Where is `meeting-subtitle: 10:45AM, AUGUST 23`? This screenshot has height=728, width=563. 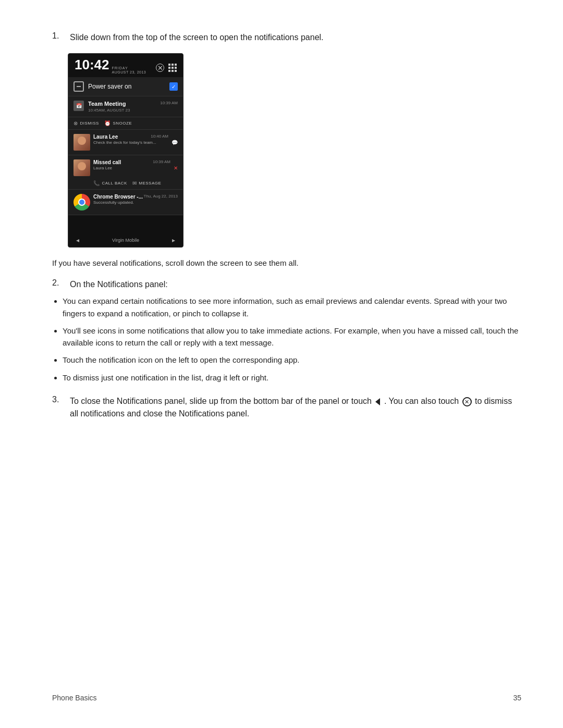 meeting-subtitle: 10:45AM, AUGUST 23 is located at coordinates (133, 110).